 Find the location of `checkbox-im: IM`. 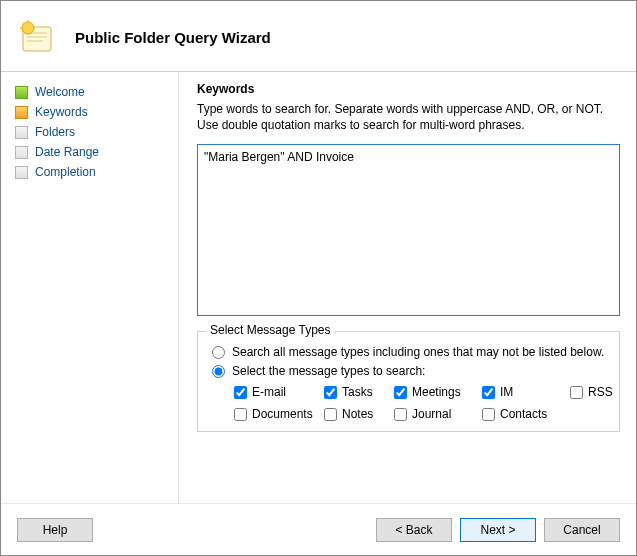

checkbox-im: IM is located at coordinates (526, 392).